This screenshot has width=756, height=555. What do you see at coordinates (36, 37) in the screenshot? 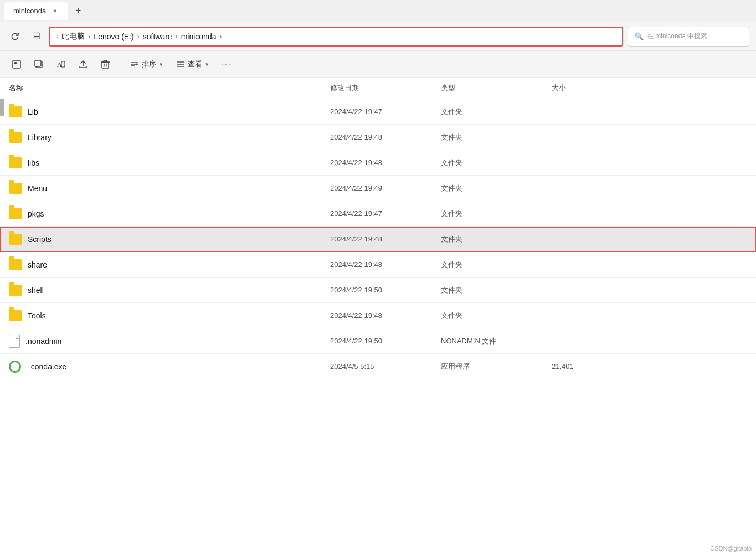
I see `monitor-icon: 🖥` at bounding box center [36, 37].